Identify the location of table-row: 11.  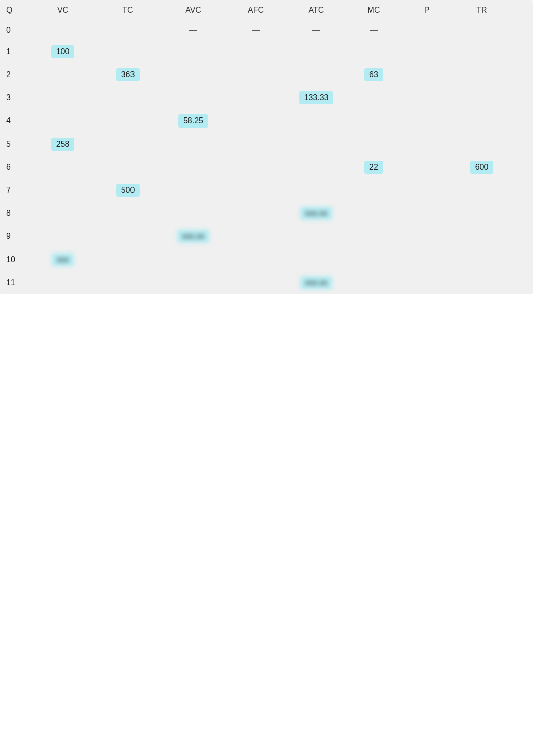
(15, 283).